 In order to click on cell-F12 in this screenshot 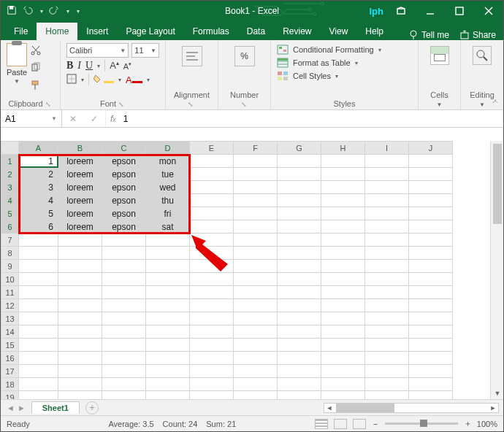, I will do `click(256, 306)`.